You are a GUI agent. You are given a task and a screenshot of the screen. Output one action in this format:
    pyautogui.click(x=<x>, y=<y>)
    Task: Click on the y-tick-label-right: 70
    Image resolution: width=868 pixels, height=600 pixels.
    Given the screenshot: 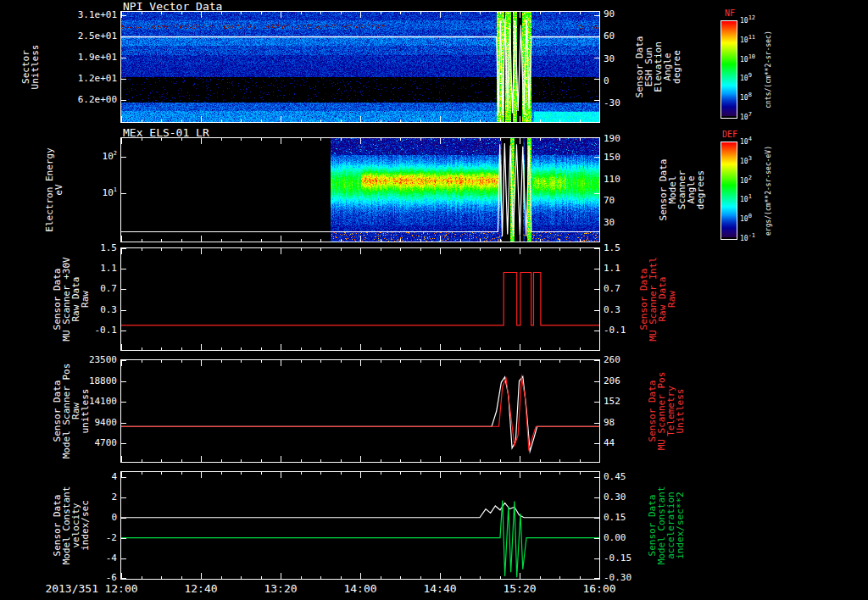 What is the action you would take?
    pyautogui.click(x=629, y=201)
    